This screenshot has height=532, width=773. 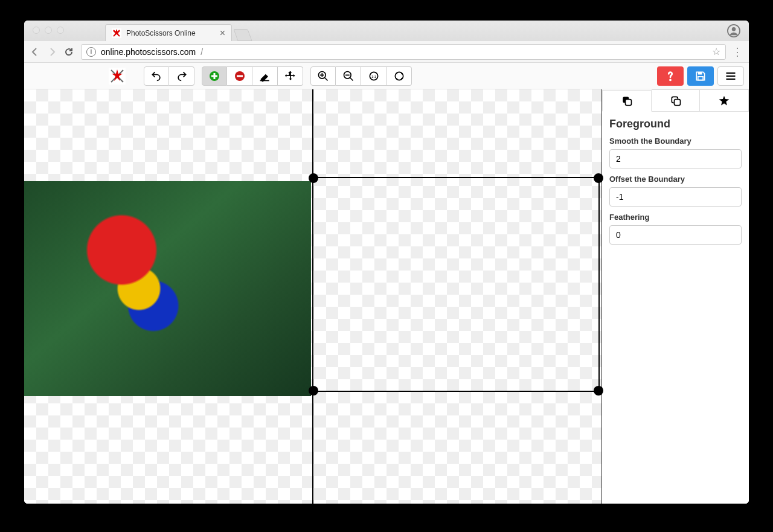 What do you see at coordinates (675, 179) in the screenshot?
I see `offset-label: Offset the Boundary` at bounding box center [675, 179].